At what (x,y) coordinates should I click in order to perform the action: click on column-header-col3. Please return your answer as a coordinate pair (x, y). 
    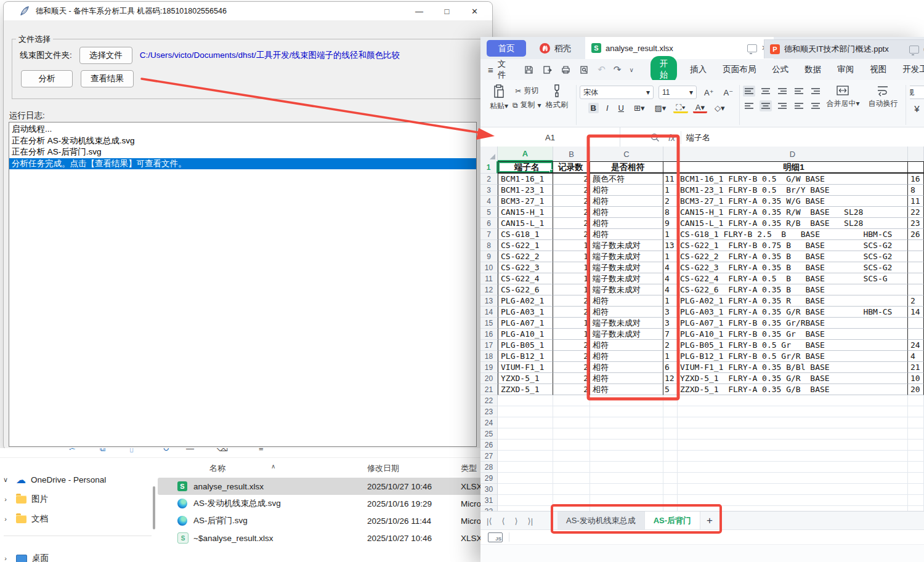
    Looking at the image, I should click on (670, 154).